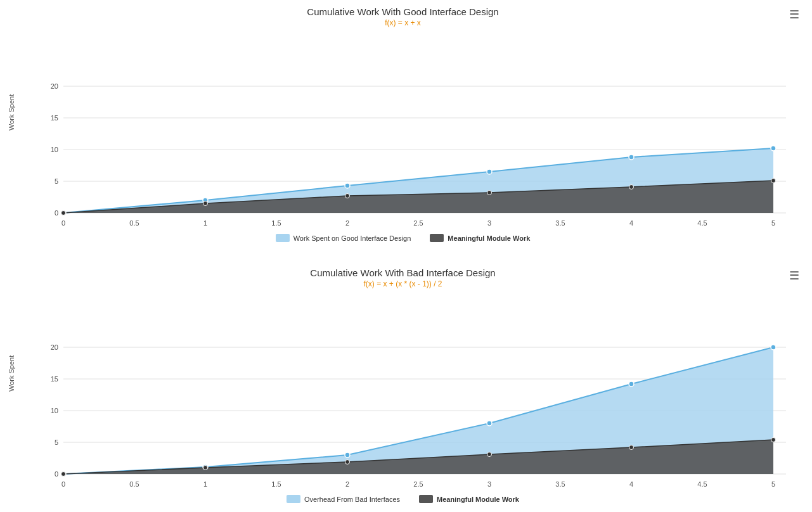 The width and height of the screenshot is (812, 512). Describe the element at coordinates (11, 374) in the screenshot. I see `chart2-y-label: Work Spent` at that location.